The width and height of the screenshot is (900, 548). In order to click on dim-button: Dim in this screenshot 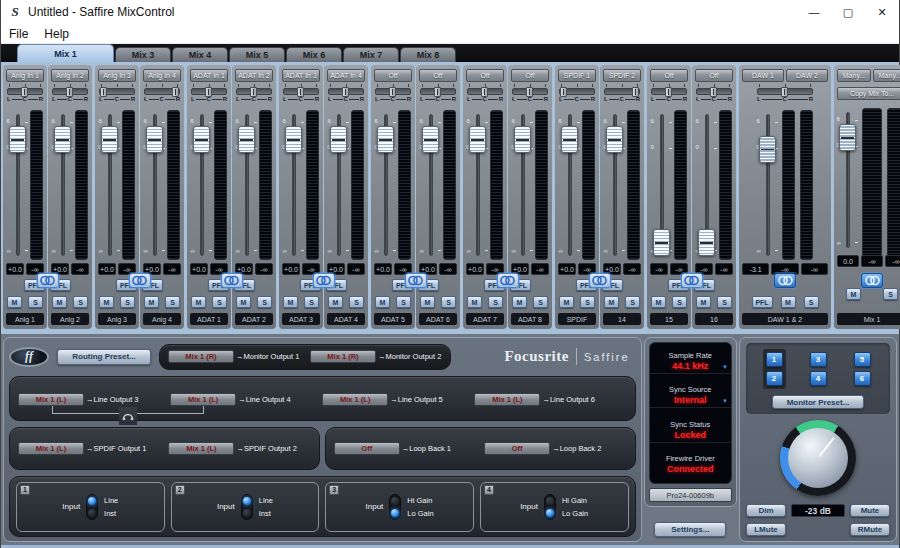, I will do `click(766, 510)`.